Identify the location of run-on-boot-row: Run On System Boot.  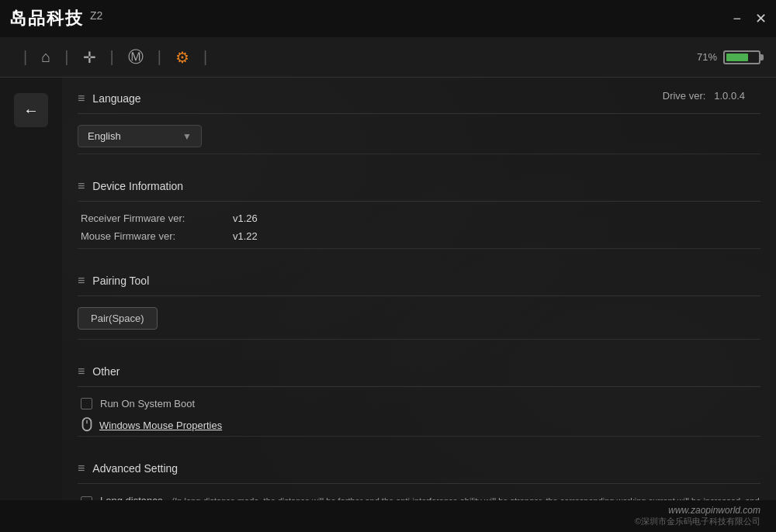
(419, 403).